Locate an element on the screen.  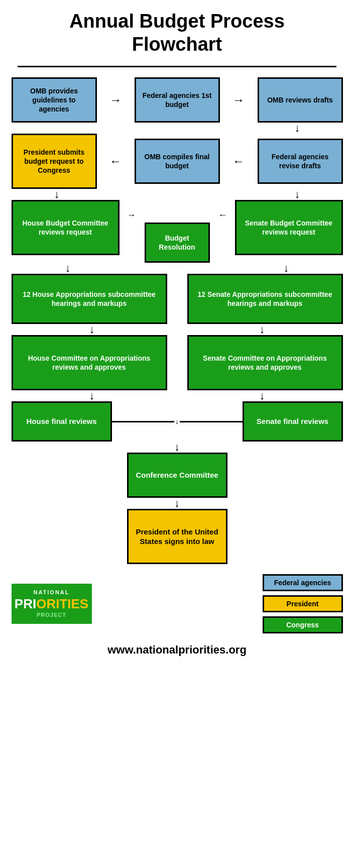
box-senate-budget: Senate Budget Committee reviews request is located at coordinates (289, 228).